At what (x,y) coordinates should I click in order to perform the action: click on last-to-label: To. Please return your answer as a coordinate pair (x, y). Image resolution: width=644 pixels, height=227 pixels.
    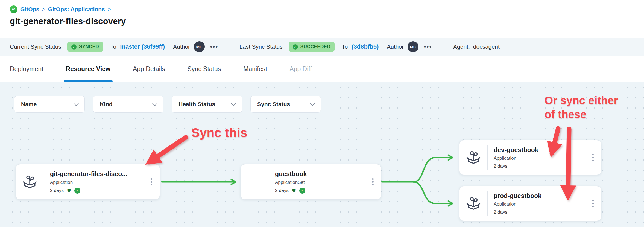
    Looking at the image, I should click on (345, 47).